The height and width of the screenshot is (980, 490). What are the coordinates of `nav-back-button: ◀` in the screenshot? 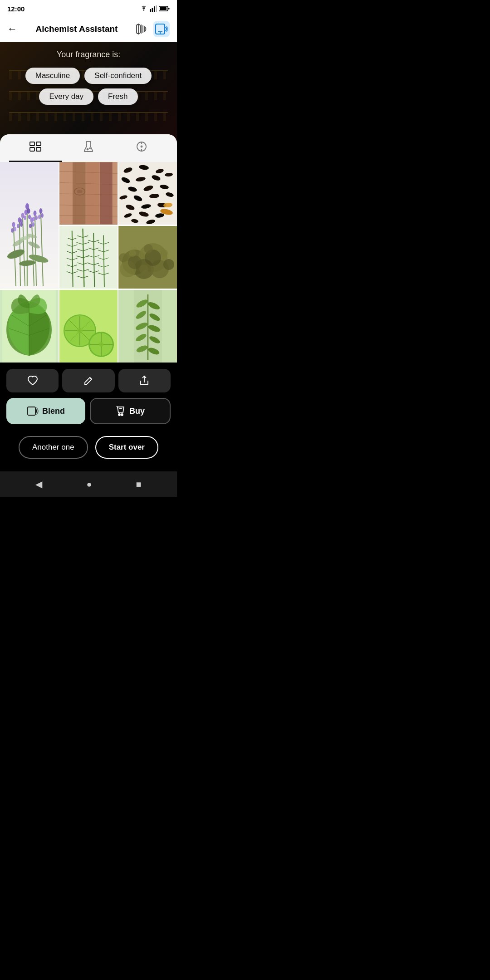 It's located at (39, 484).